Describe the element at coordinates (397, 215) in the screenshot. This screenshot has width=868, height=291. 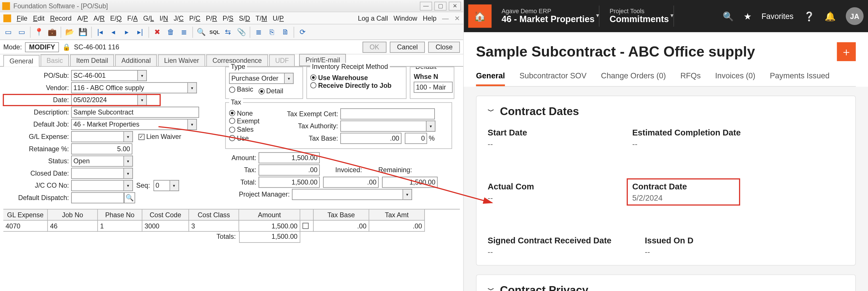
I see `col-taxamt: Tax Amt` at that location.